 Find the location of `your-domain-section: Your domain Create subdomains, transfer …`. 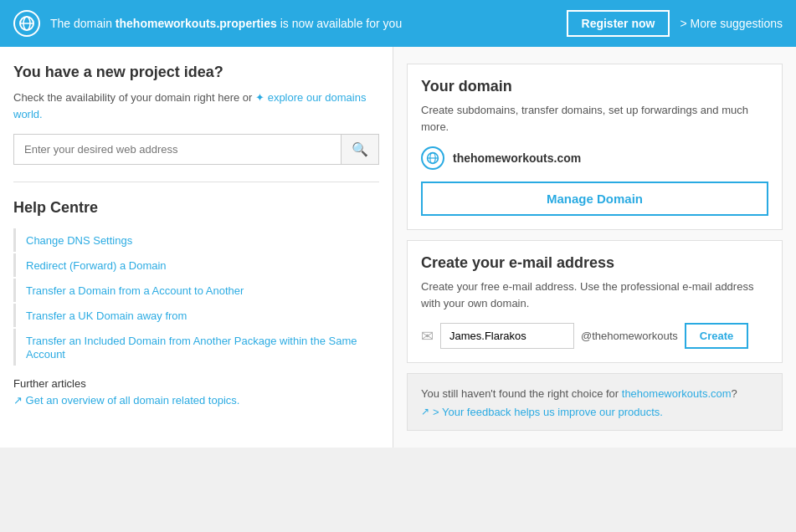

your-domain-section: Your domain Create subdomains, transfer … is located at coordinates (594, 147).